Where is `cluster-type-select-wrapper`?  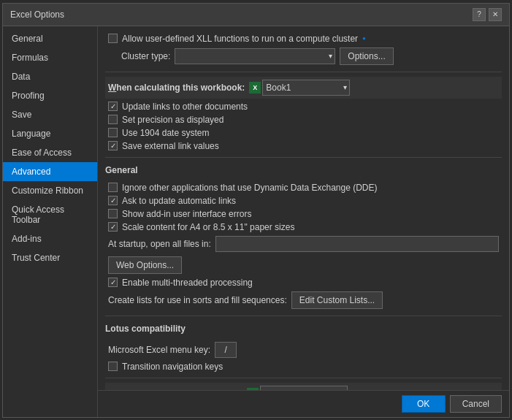
cluster-type-select-wrapper is located at coordinates (255, 56).